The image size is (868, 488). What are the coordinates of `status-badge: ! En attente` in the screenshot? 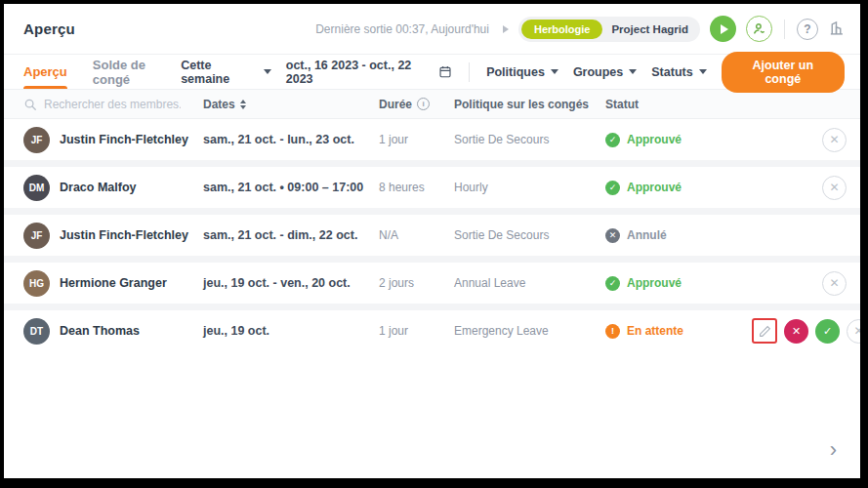 It's located at (679, 332).